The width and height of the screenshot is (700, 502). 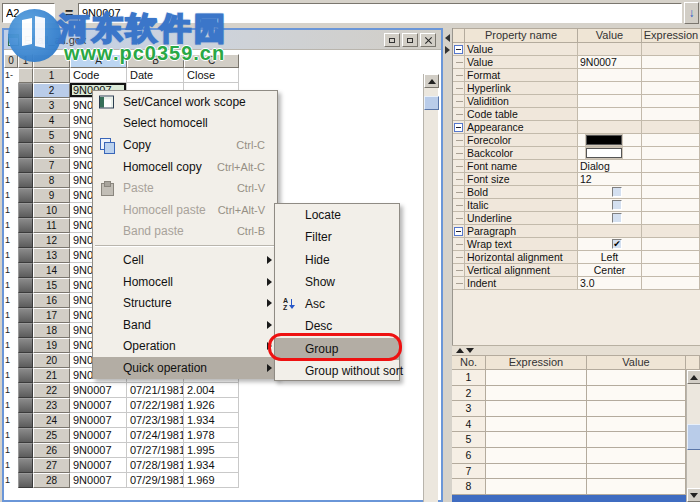 I want to click on property-name: Bold, so click(x=522, y=192).